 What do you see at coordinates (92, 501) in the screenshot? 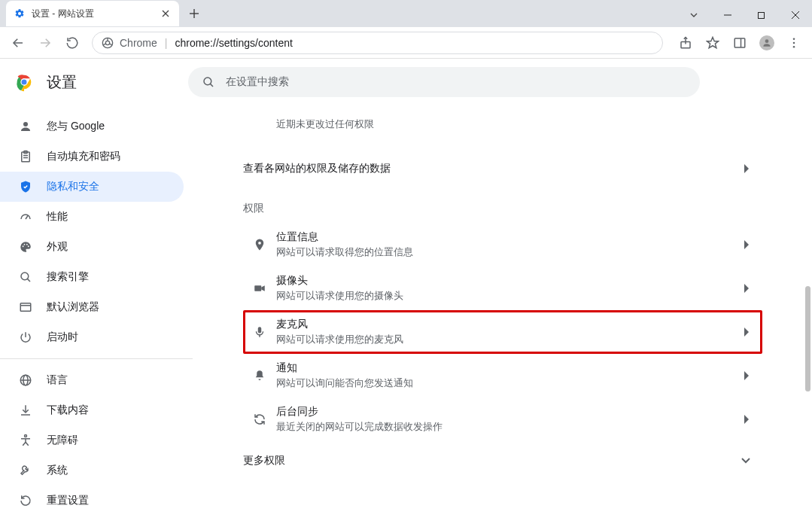
I see `sidebar-item-reset: 重置设置` at bounding box center [92, 501].